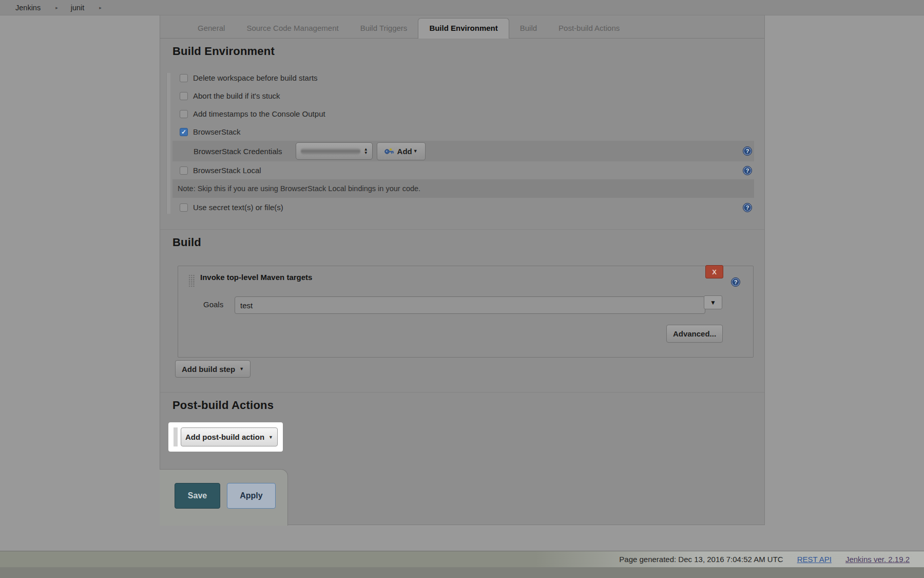 This screenshot has width=924, height=578. Describe the element at coordinates (78, 8) in the screenshot. I see `breadcrumb-junit: junit` at that location.